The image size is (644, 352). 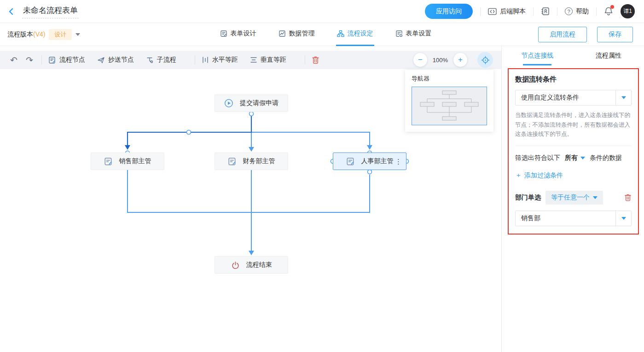 I want to click on navigator-minimap, so click(x=449, y=106).